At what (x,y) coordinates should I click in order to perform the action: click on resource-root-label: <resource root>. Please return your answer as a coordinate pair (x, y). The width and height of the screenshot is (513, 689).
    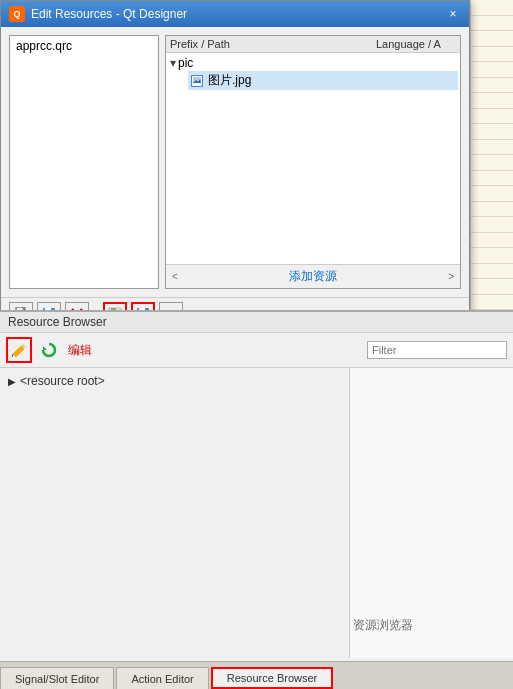
    Looking at the image, I should click on (62, 381).